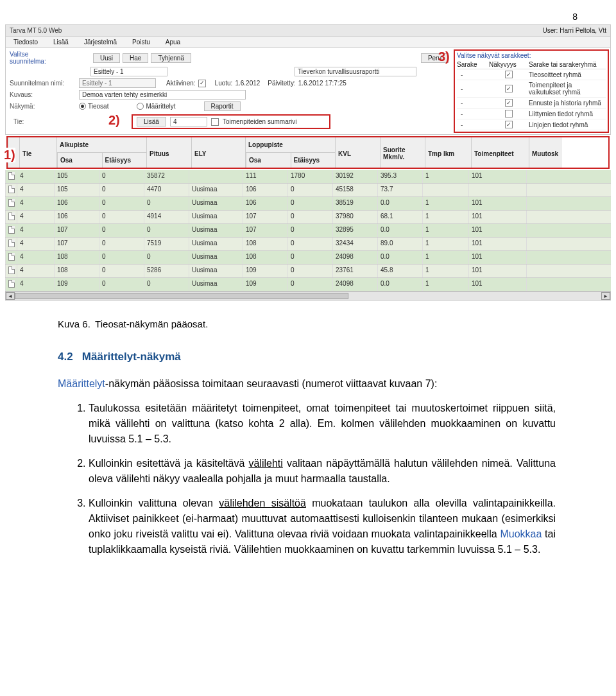  Describe the element at coordinates (355, 72) in the screenshot. I see `report-select: Tieverkon turvallisuusraportti` at that location.